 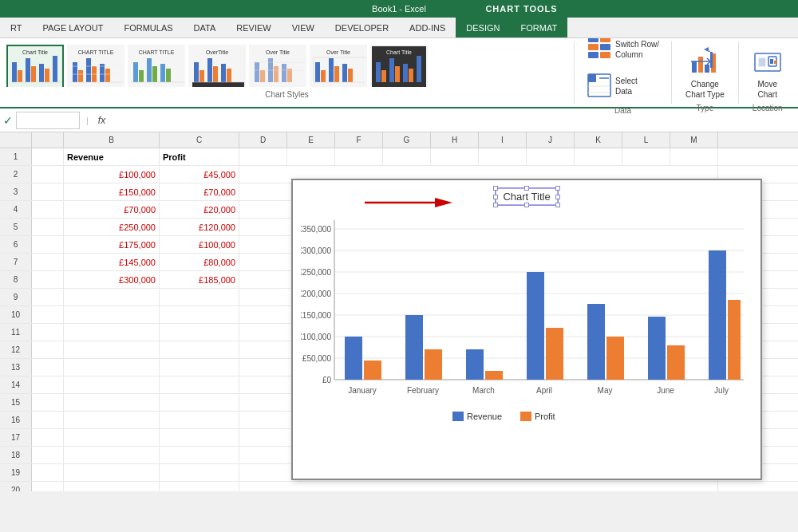 What do you see at coordinates (354, 358) in the screenshot?
I see `bar-jan-rev` at bounding box center [354, 358].